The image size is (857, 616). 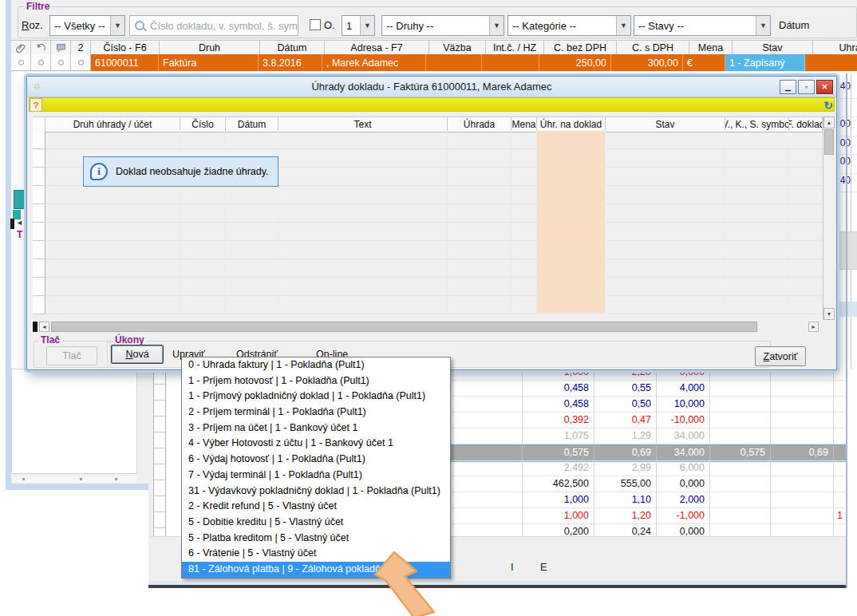 What do you see at coordinates (72, 356) in the screenshot?
I see `print-button: Tlač` at bounding box center [72, 356].